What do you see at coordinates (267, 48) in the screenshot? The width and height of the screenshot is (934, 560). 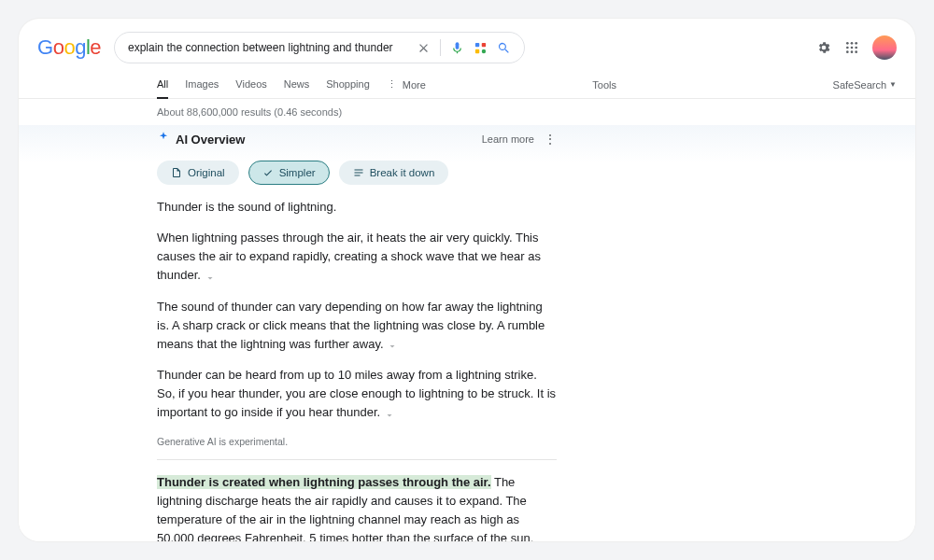 I see `search-input` at bounding box center [267, 48].